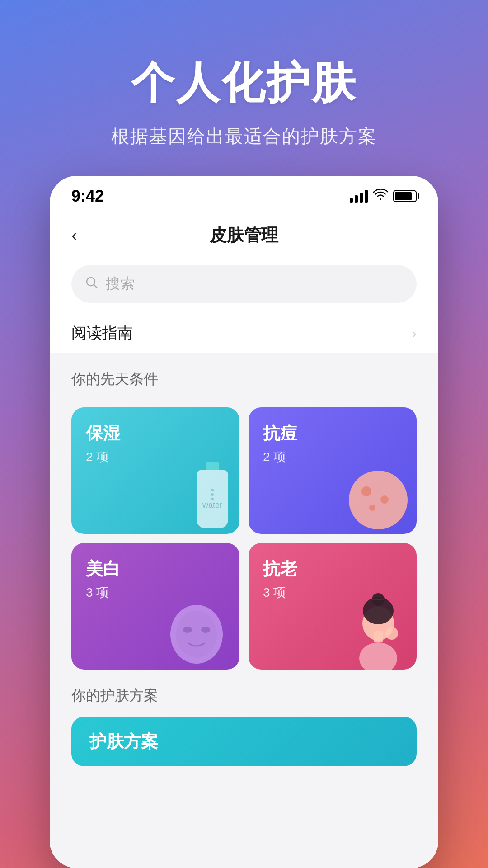 Image resolution: width=488 pixels, height=868 pixels. Describe the element at coordinates (333, 471) in the screenshot. I see `card-acne: 抗痘 2 项` at that location.